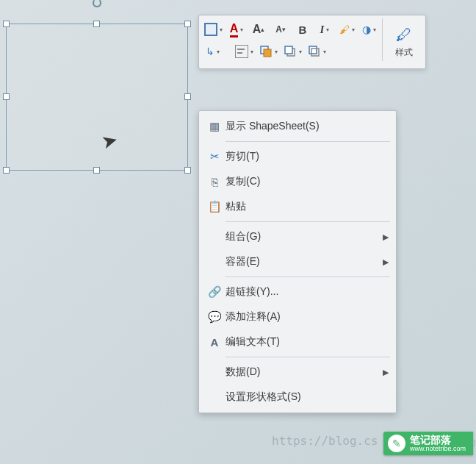  I want to click on styles-brush-icon: 🖊, so click(404, 35).